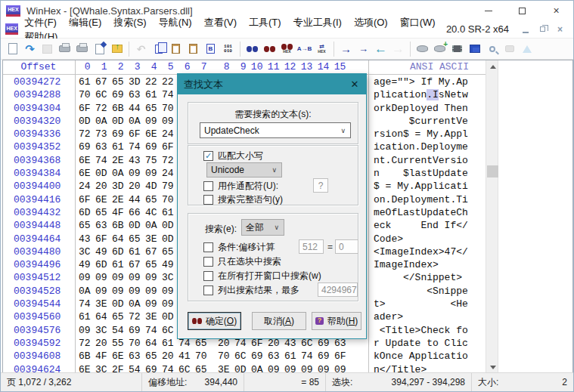 This screenshot has height=392, width=574. I want to click on folder-upload-icon, so click(116, 49).